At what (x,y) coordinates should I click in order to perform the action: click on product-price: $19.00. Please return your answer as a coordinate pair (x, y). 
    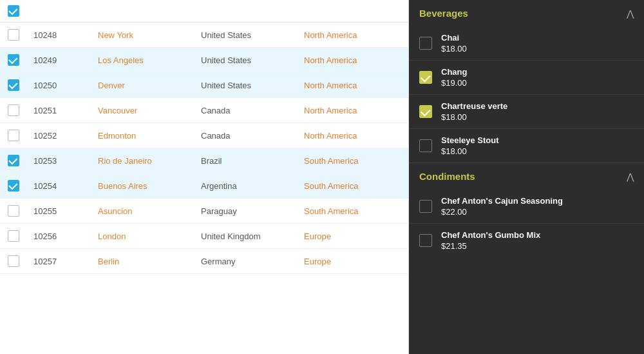
    Looking at the image, I should click on (454, 83).